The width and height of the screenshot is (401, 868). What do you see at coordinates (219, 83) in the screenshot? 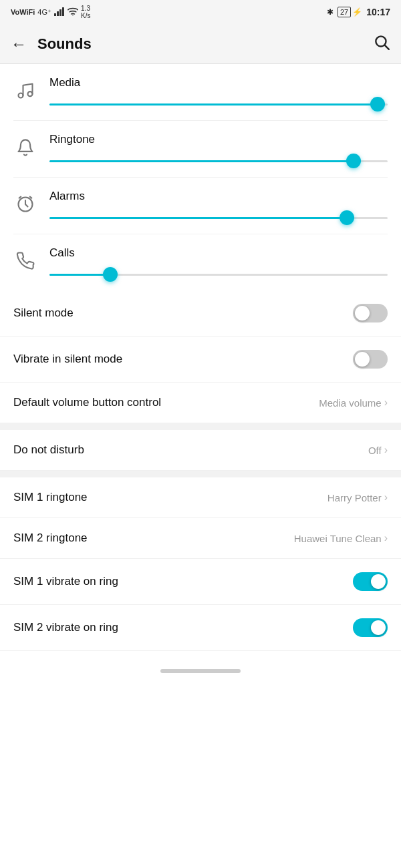
I see `media-label: Media` at bounding box center [219, 83].